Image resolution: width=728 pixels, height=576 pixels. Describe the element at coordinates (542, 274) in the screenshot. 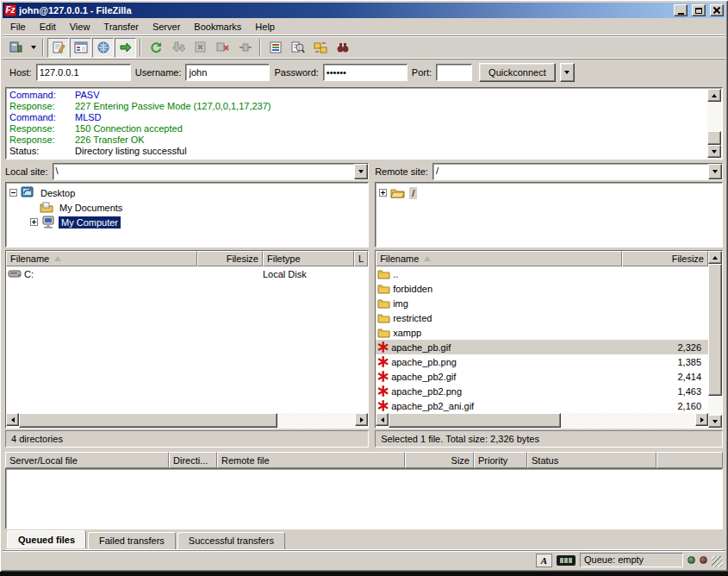

I see `folder-row: ..` at that location.